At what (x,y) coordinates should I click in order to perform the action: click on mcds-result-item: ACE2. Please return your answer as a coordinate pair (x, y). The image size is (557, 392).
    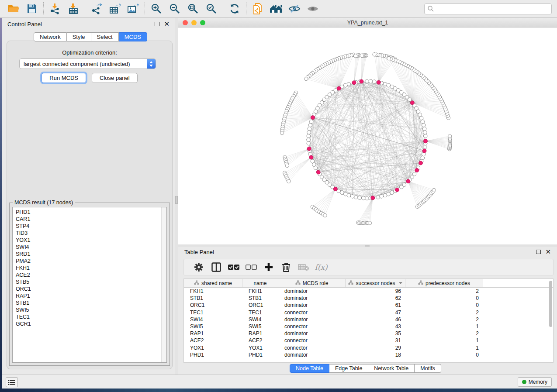
    Looking at the image, I should click on (87, 275).